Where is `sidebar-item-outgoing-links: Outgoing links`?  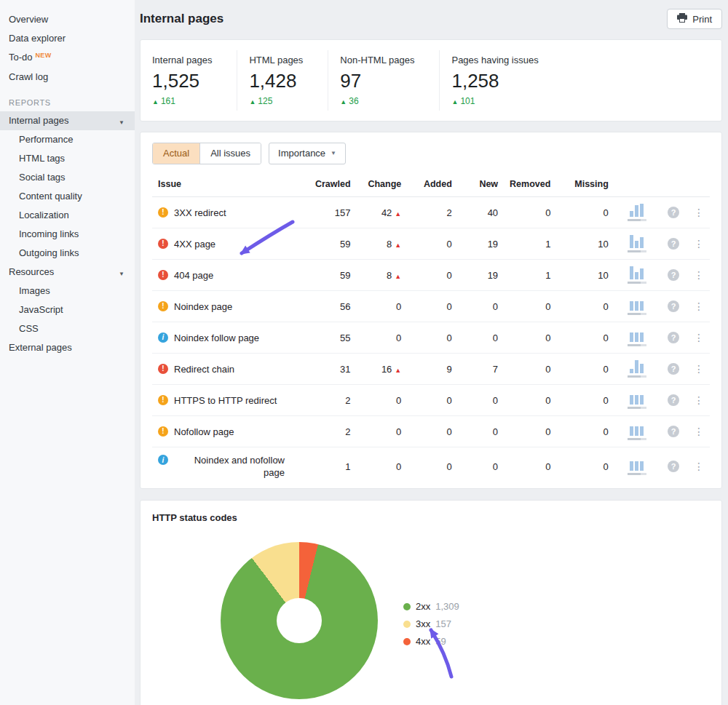
sidebar-item-outgoing-links: Outgoing links is located at coordinates (67, 253).